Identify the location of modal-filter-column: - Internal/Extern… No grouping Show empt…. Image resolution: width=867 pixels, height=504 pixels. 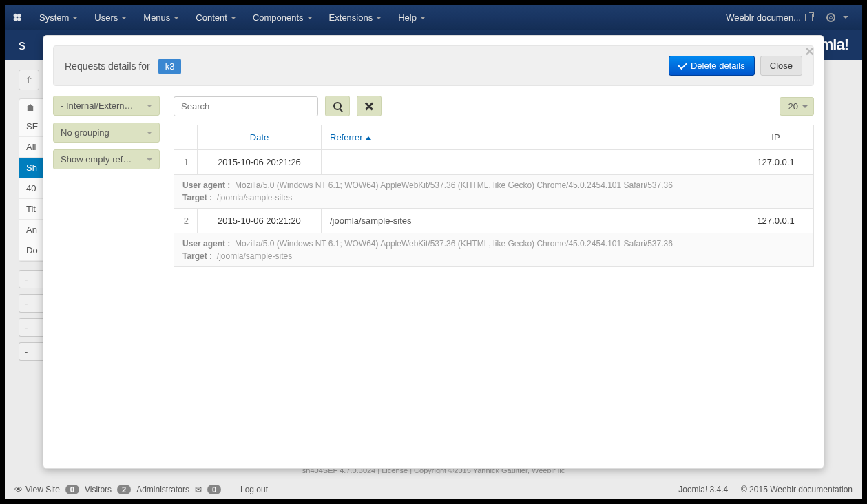
(106, 182).